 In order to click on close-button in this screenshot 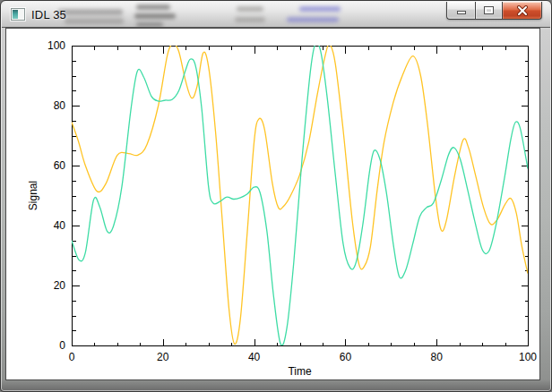, I will do `click(522, 11)`.